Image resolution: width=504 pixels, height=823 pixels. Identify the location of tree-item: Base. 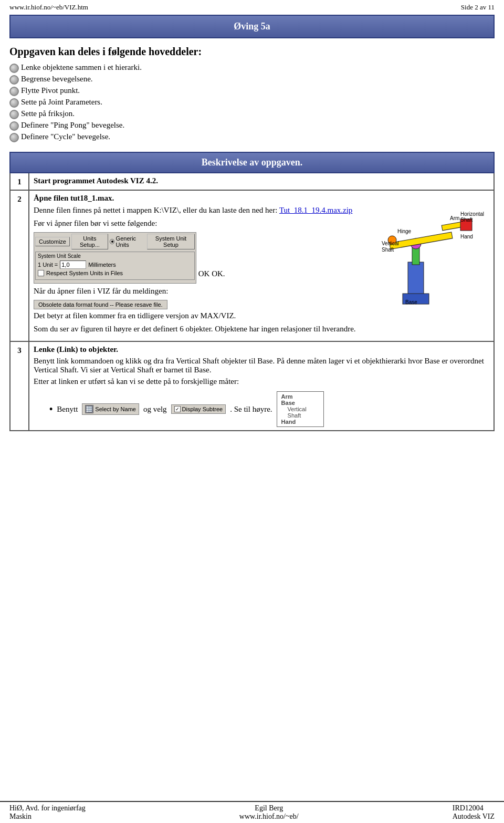
(300, 403).